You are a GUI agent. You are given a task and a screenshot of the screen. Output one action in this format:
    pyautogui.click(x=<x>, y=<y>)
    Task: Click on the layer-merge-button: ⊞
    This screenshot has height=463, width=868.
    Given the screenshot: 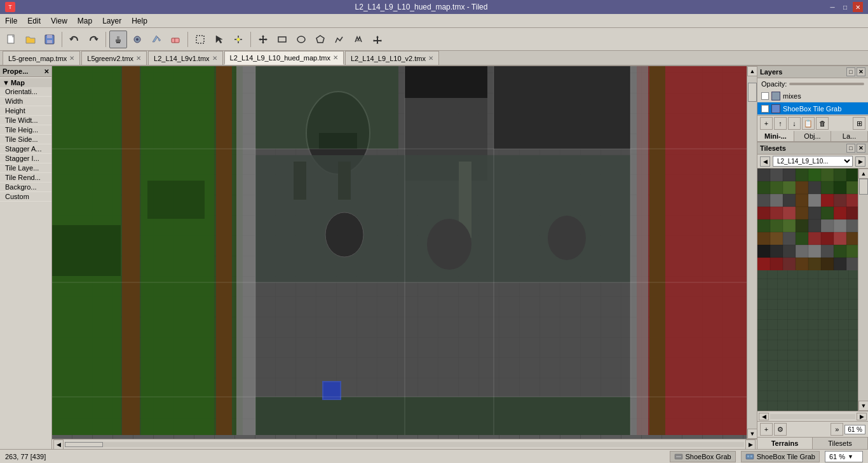 What is the action you would take?
    pyautogui.click(x=859, y=123)
    